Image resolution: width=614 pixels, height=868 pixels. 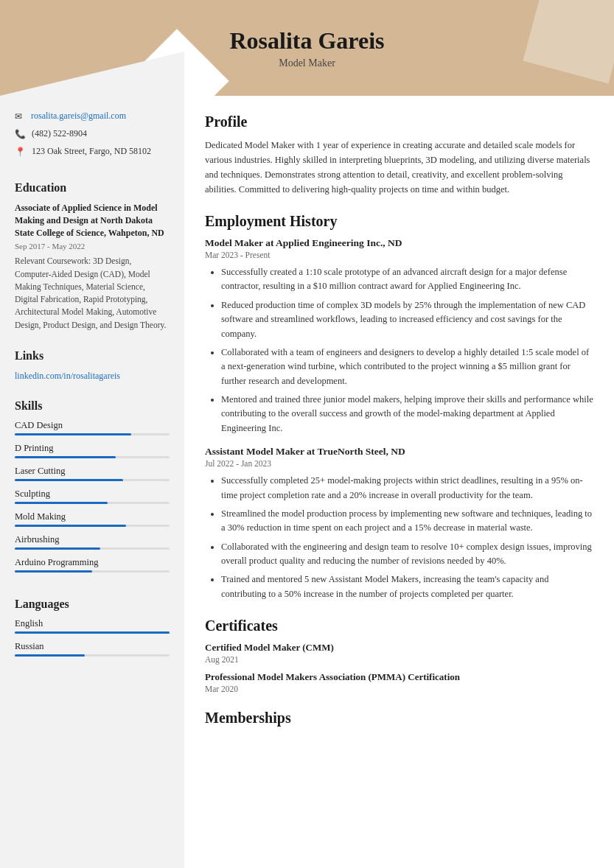 I want to click on email-item: ✉ rosalita.gareis@gmail.com, so click(x=92, y=116).